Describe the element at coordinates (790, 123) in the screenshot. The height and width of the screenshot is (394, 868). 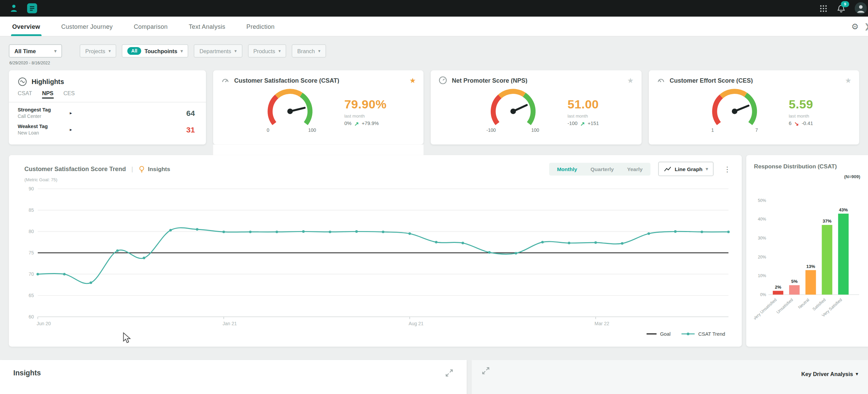
I see `ces-prev-value: 6` at that location.